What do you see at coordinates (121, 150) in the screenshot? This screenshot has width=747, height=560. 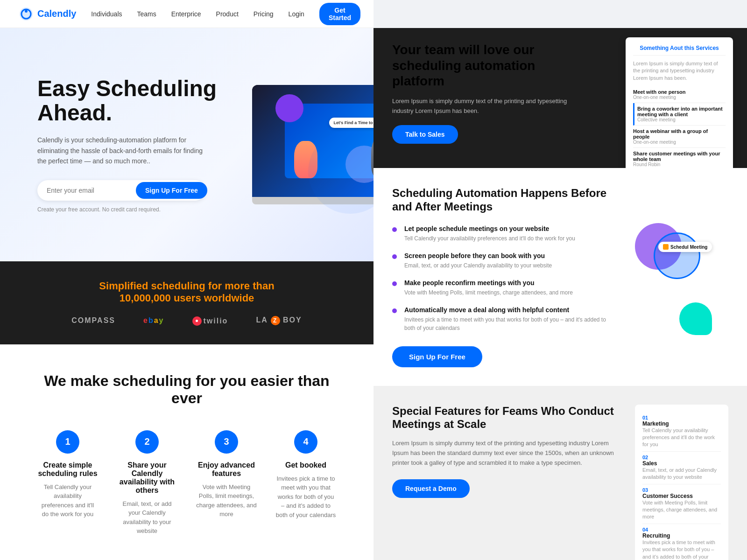 I see `hero-description: Calendly is your scheduling-automation p…` at bounding box center [121, 150].